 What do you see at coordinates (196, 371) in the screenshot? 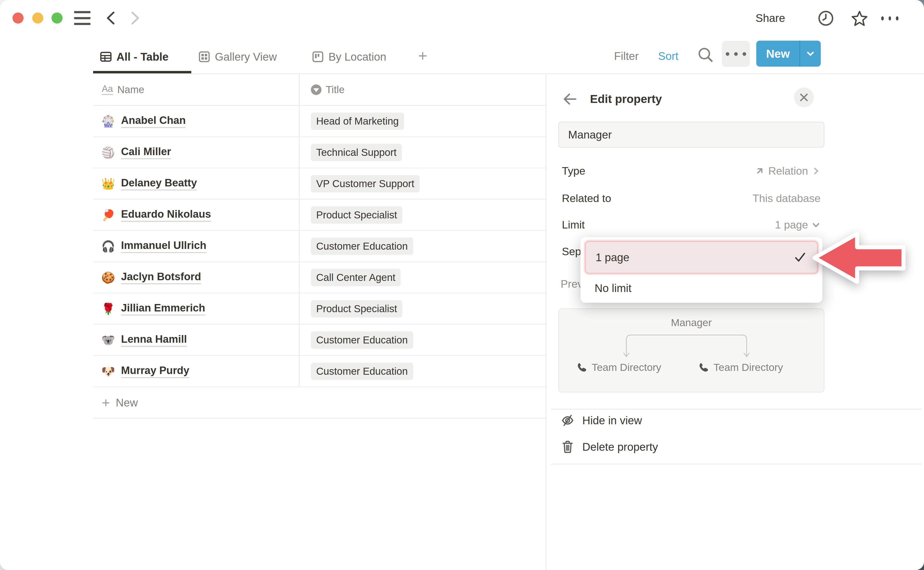
I see `name-cell: 🐶 Murray Purdy` at bounding box center [196, 371].